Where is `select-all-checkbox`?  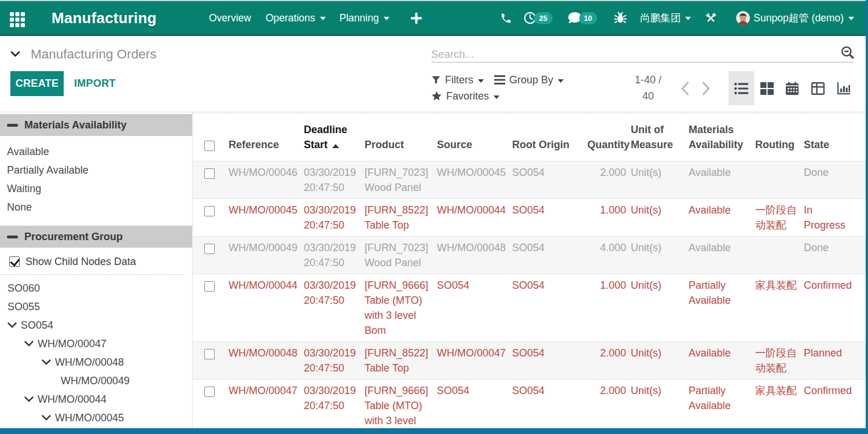 select-all-checkbox is located at coordinates (209, 146).